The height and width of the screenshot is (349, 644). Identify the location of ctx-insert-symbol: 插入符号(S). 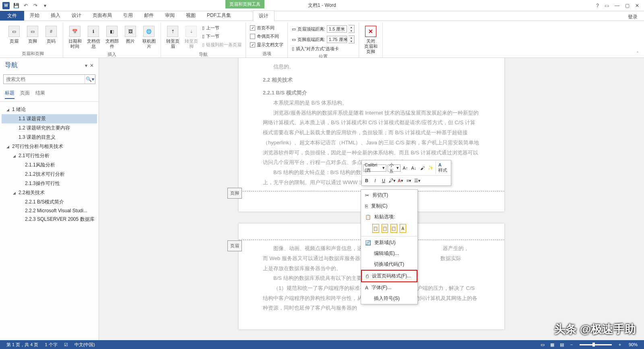
(389, 298).